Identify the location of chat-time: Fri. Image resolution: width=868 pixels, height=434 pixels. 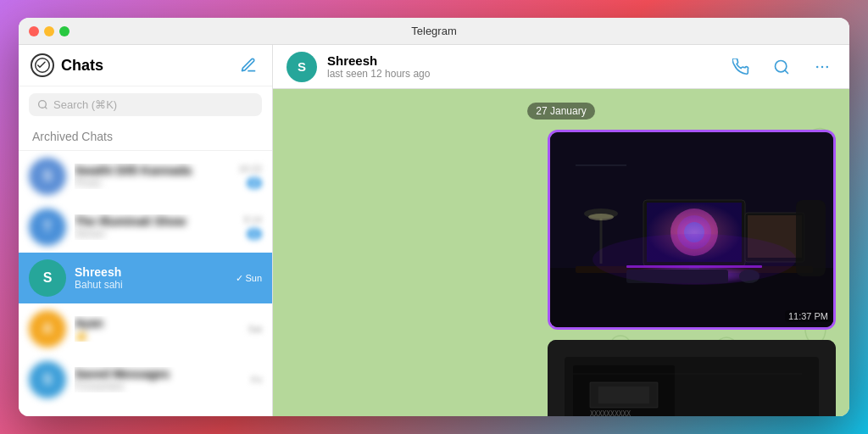
(256, 380).